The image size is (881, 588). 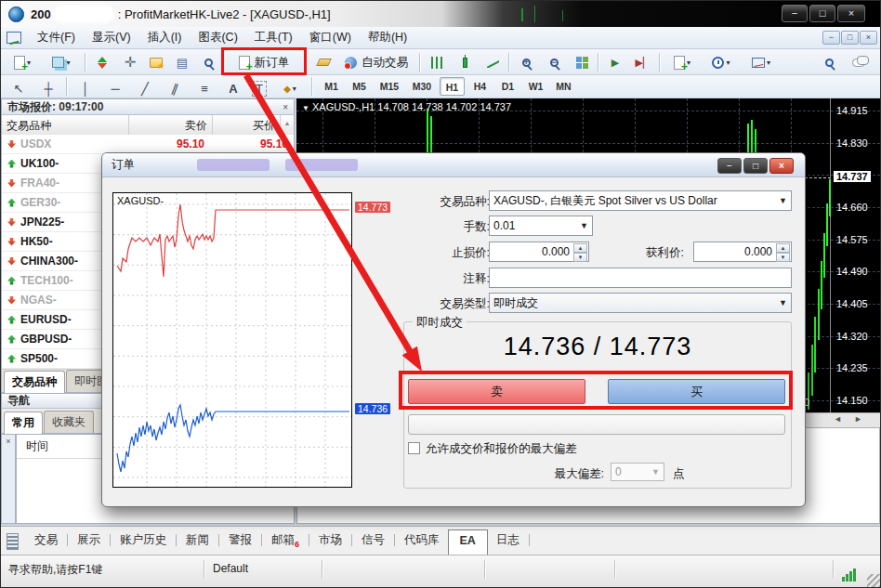 What do you see at coordinates (56, 108) in the screenshot?
I see `market-watch-title: 市场报价: 09:17:00` at bounding box center [56, 108].